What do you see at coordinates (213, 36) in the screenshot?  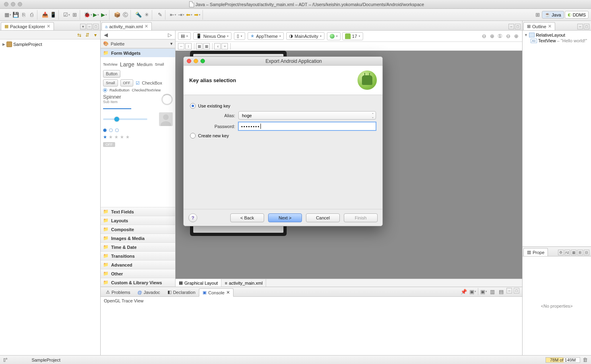 I see `config-device: 📱Nexus One▾` at bounding box center [213, 36].